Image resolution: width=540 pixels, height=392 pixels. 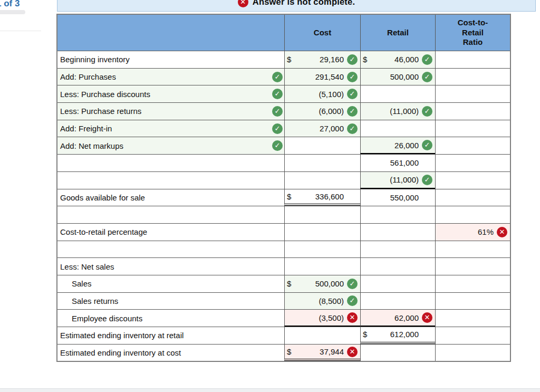 I want to click on page-indicator: 1 of 3, so click(x=9, y=4).